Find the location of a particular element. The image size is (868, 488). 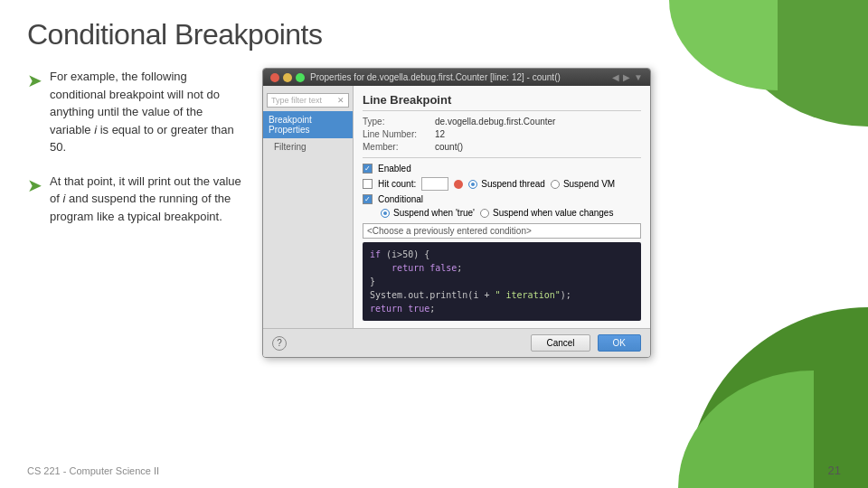

maximize-traffic-light is located at coordinates (300, 78).